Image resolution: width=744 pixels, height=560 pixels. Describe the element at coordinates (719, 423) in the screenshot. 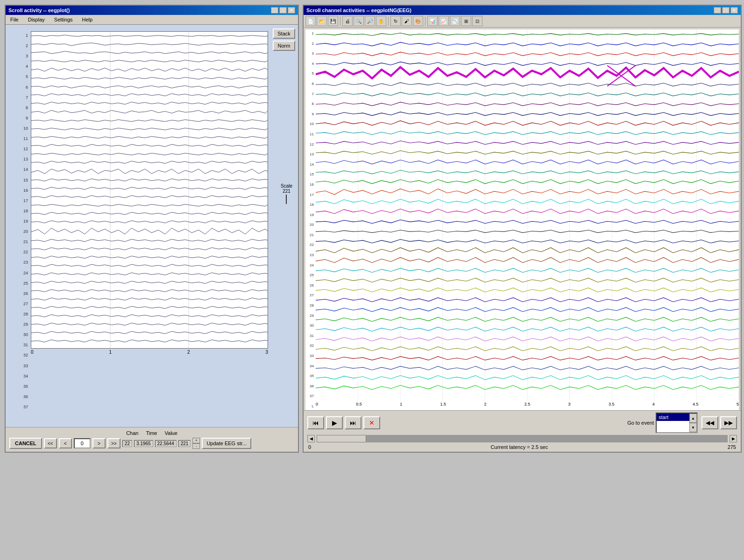

I see `skip-buttons: ◀◀ ▶▶` at that location.